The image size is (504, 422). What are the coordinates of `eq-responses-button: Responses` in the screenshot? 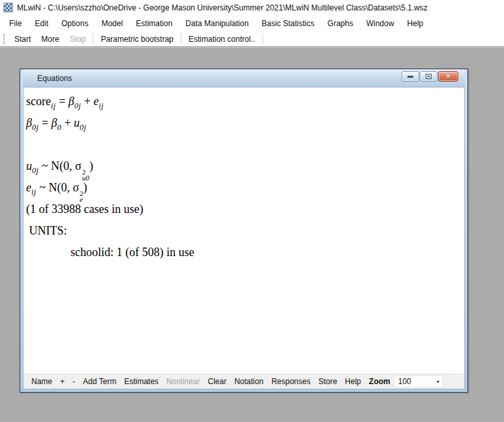 It's located at (291, 381).